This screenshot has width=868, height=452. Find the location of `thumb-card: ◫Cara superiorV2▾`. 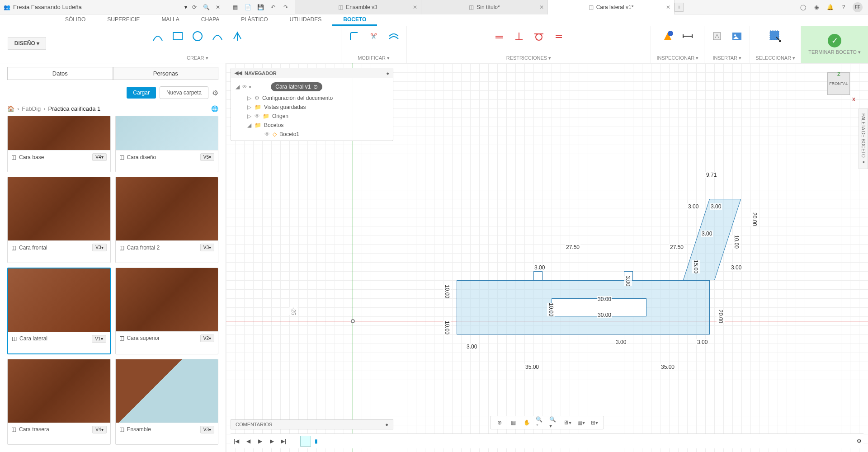

thumb-card: ◫Cara superiorV2▾ is located at coordinates (167, 311).